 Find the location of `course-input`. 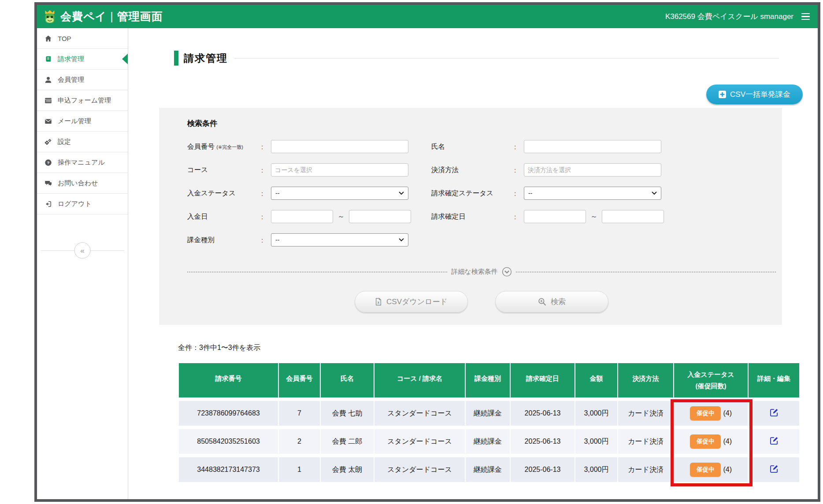

course-input is located at coordinates (340, 170).